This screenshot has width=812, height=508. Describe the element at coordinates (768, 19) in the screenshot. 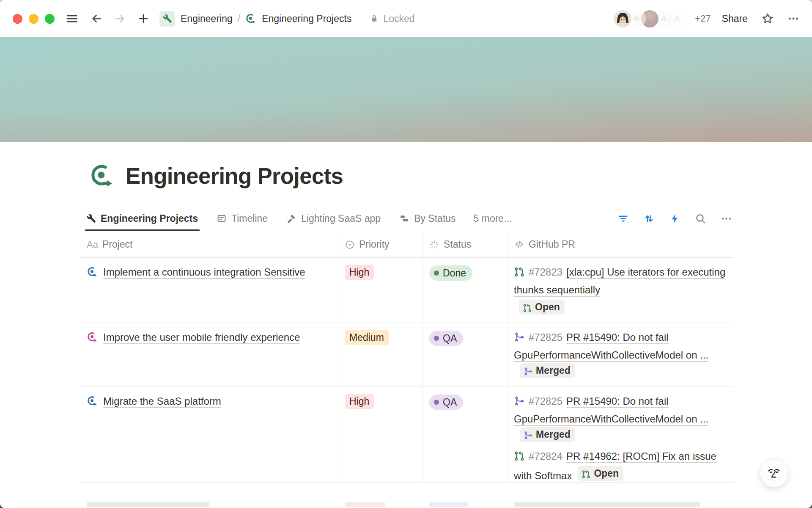

I see `favorite-star-icon` at that location.